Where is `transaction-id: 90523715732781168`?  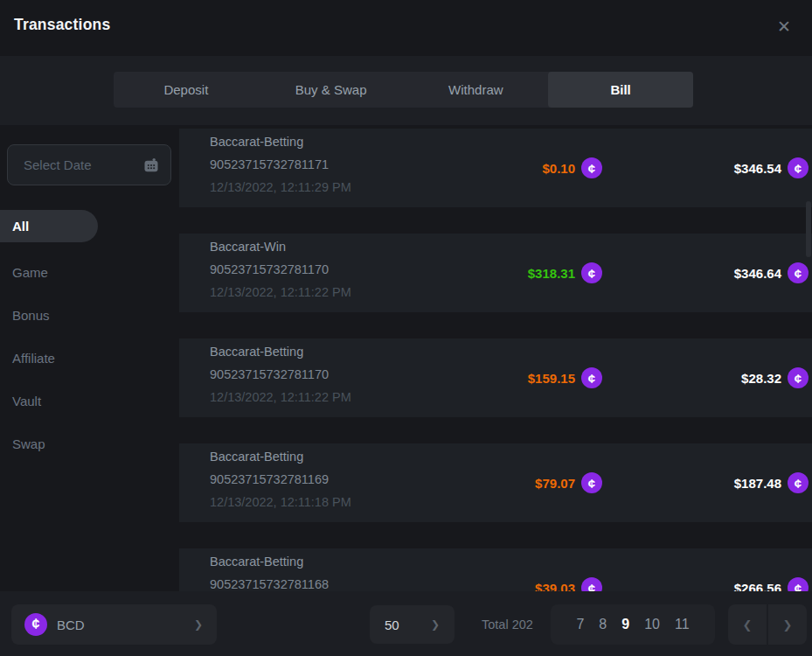
transaction-id: 90523715732781168 is located at coordinates (269, 584).